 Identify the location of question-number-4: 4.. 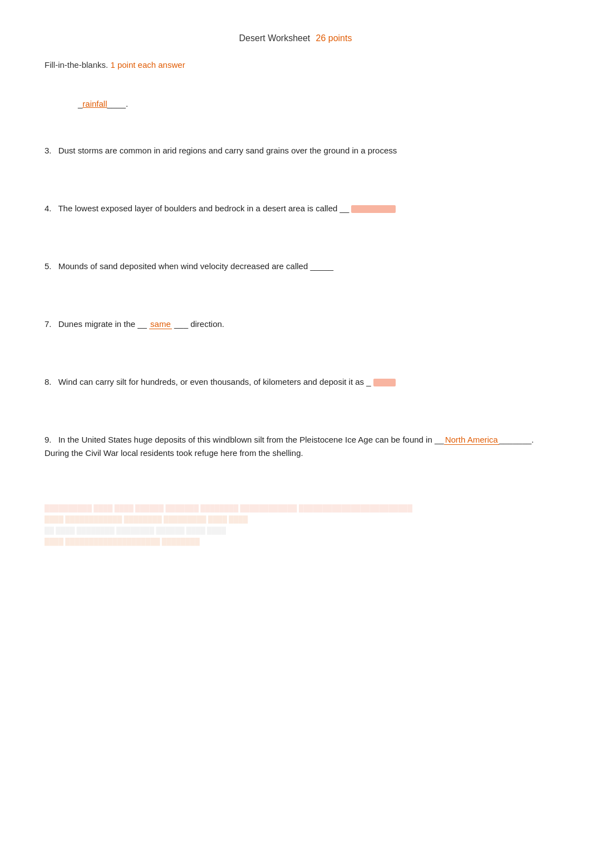
(48, 208).